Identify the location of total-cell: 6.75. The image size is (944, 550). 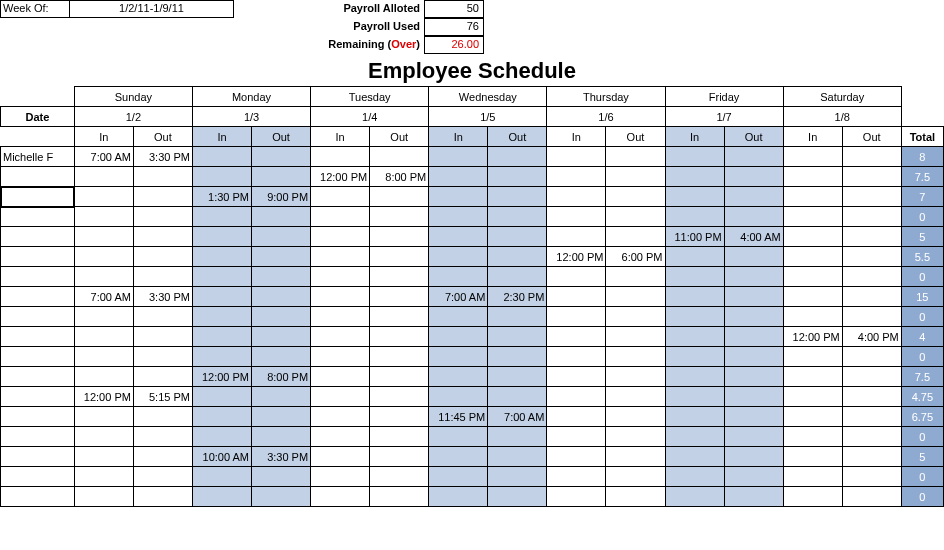
(922, 417).